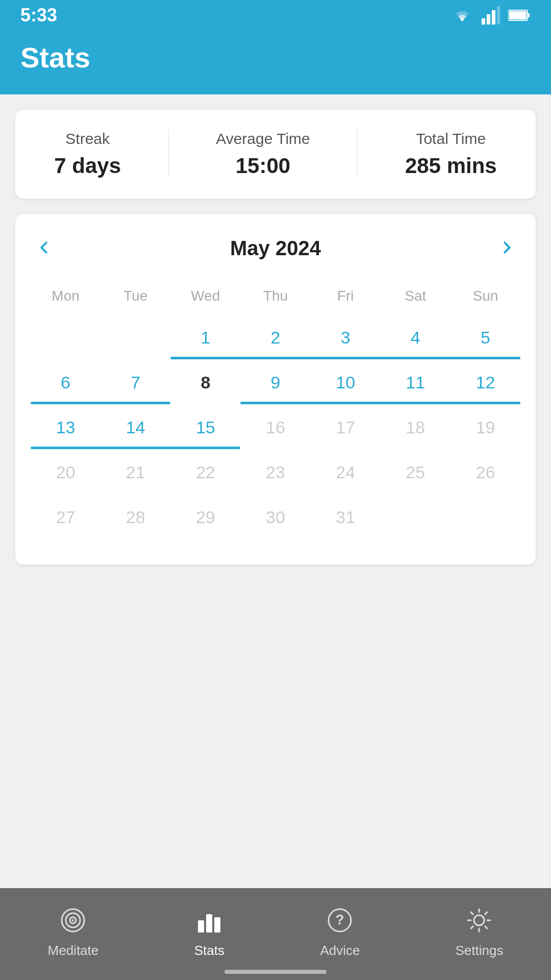  Describe the element at coordinates (486, 477) in the screenshot. I see `calendar-cell-26: 26` at that location.